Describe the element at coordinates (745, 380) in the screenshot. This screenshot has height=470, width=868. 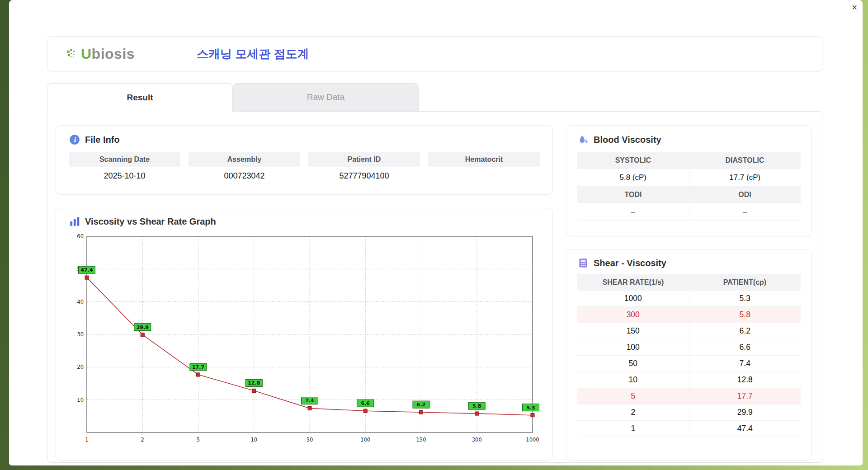
I see `patient-viscosity-value: 12.8` at that location.